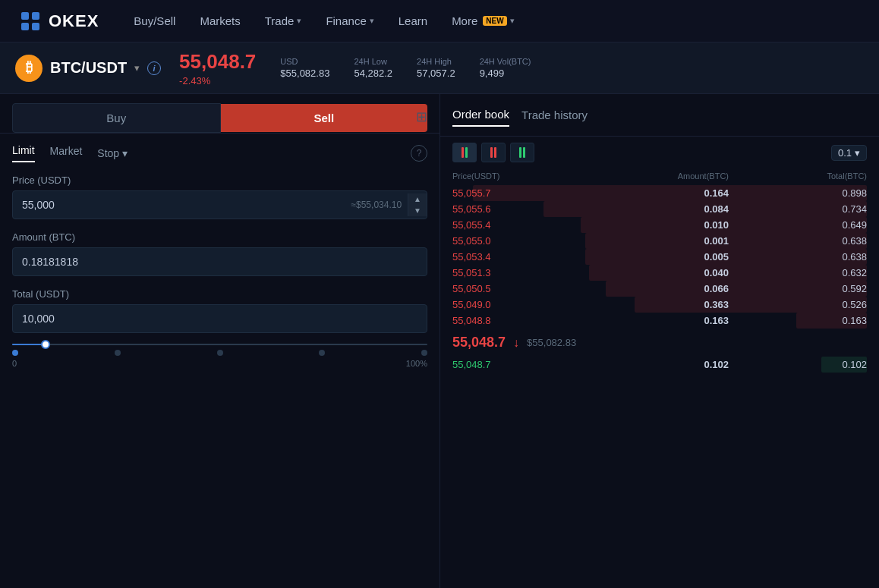 The image size is (879, 588). What do you see at coordinates (554, 115) in the screenshot?
I see `trade-history-tab: Trade history` at bounding box center [554, 115].